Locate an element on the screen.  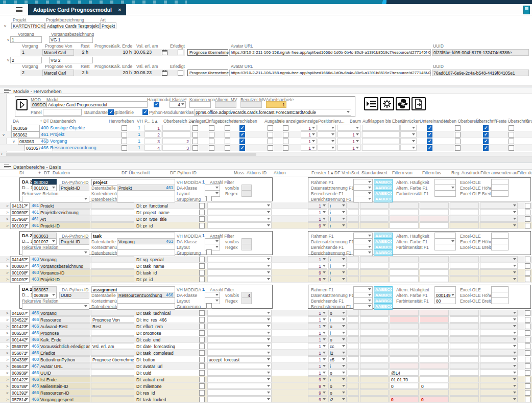
neben-oberbereich-checkbox is located at coordinates (457, 141).